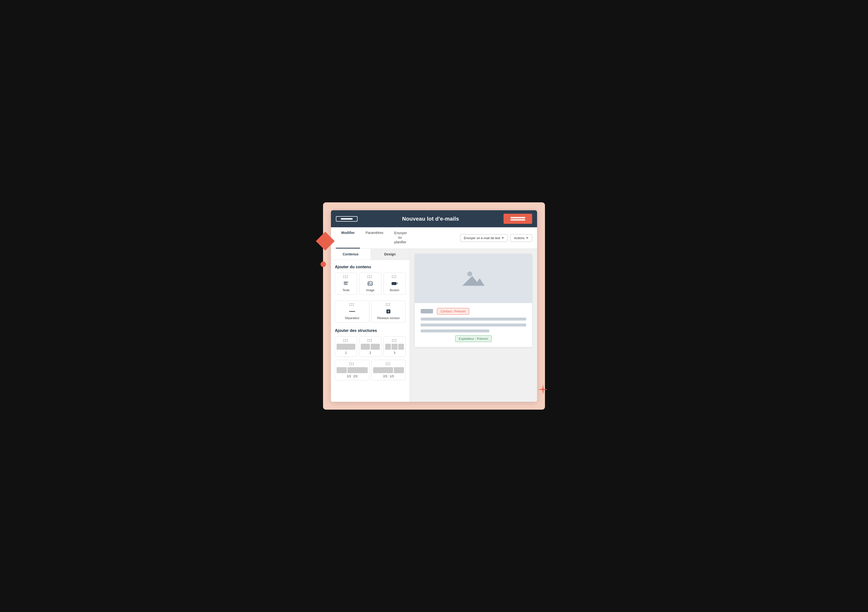 The width and height of the screenshot is (868, 612). Describe the element at coordinates (395, 353) in the screenshot. I see `struct-label-3col: 3` at that location.